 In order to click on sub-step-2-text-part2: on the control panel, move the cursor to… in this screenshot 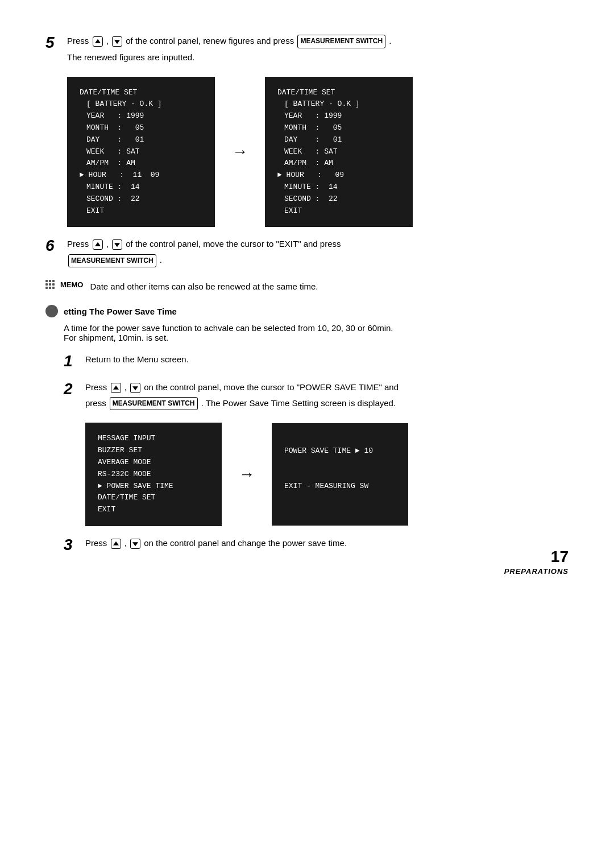, I will do `click(271, 387)`.